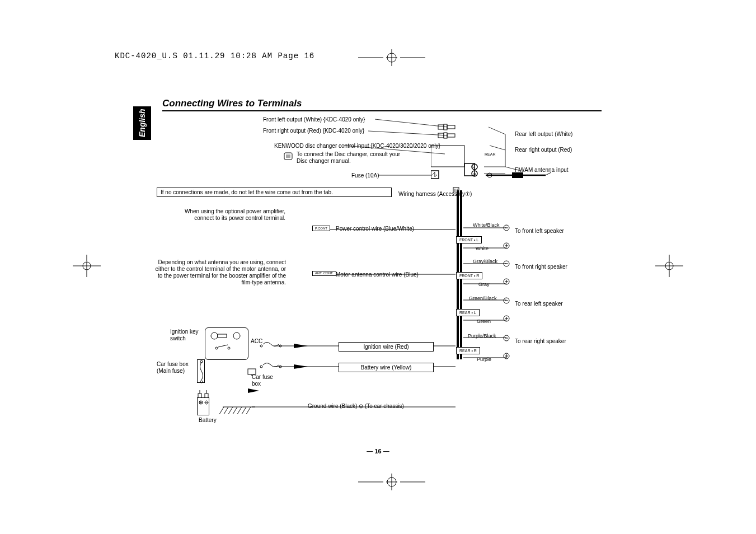  Describe the element at coordinates (392, 482) in the screenshot. I see `crop-mark-bottom-icon` at that location.